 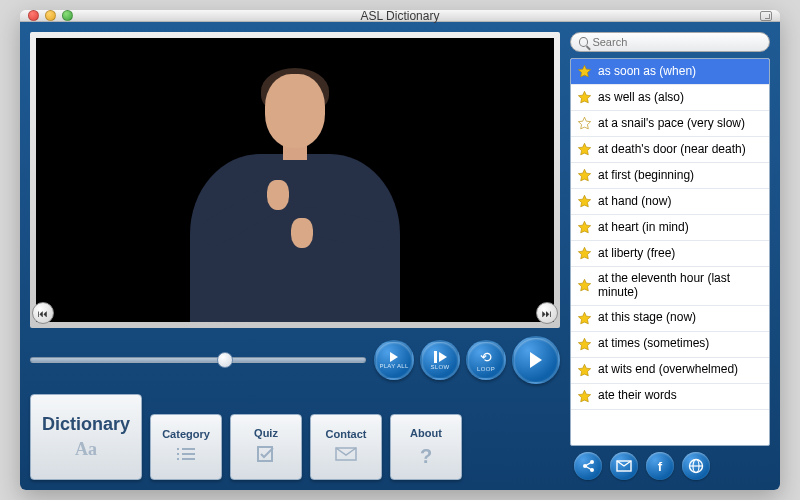 What do you see at coordinates (198, 360) in the screenshot?
I see `progress-slider` at bounding box center [198, 360].